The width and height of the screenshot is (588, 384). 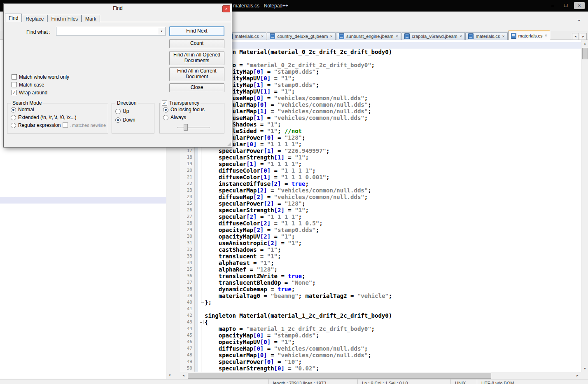 I want to click on code-line: 8 opacityMapUV[1] = "1";, so click(x=380, y=91).